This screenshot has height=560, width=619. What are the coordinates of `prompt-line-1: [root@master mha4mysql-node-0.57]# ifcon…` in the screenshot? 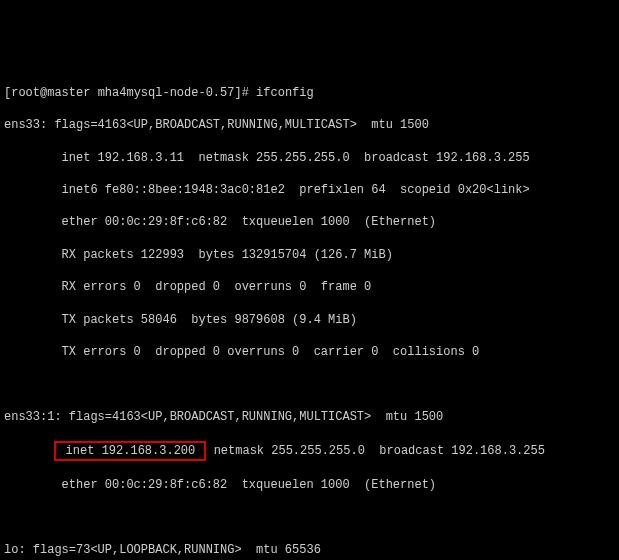 It's located at (310, 93).